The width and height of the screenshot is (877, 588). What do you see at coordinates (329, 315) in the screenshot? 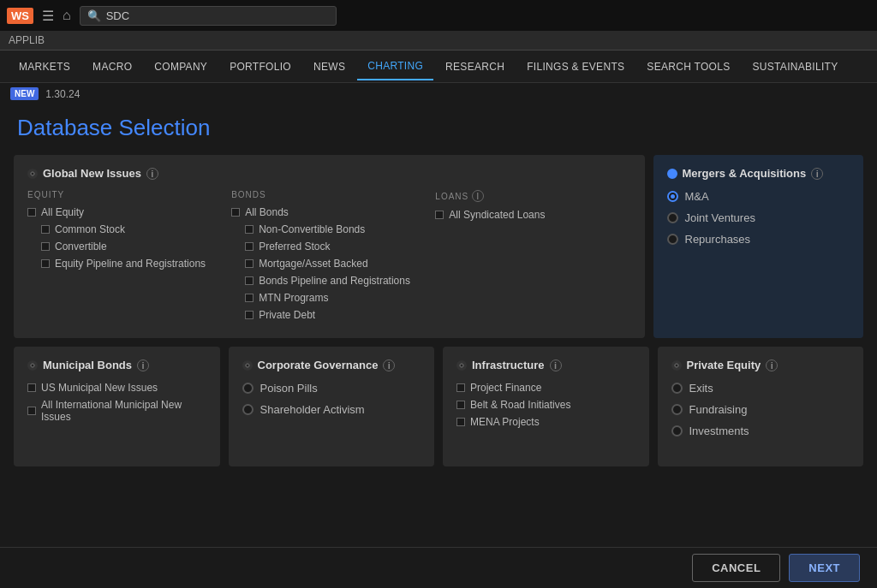
I see `bonds-private-debt: Private Debt` at bounding box center [329, 315].